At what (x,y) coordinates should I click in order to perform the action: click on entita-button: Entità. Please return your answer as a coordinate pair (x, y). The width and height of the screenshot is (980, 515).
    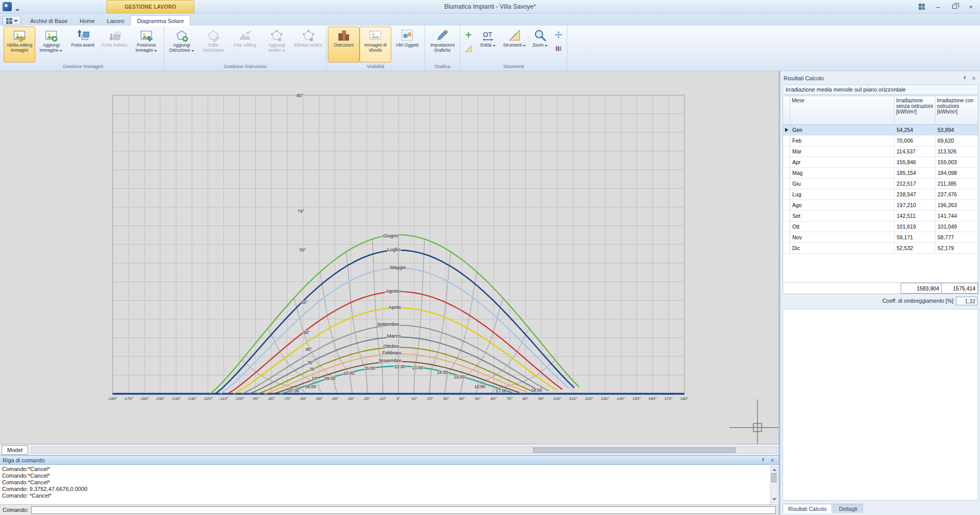
    Looking at the image, I should click on (488, 44).